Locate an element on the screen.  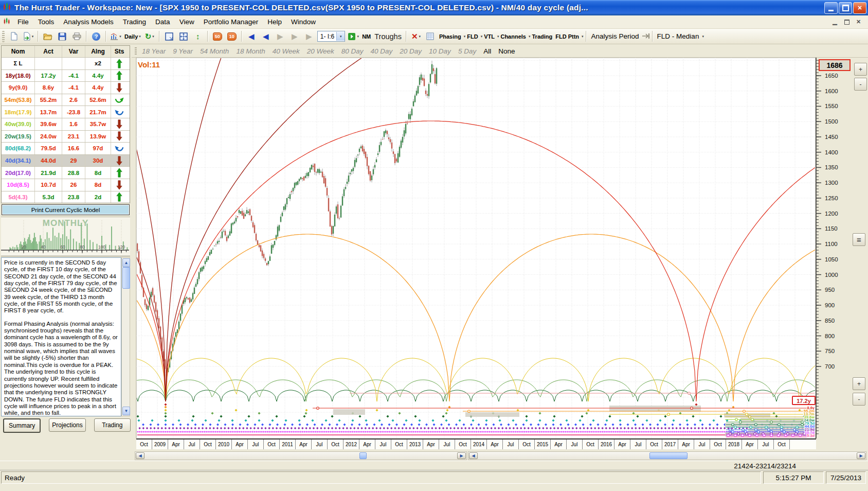
channels-button: Channels is located at coordinates (513, 37).